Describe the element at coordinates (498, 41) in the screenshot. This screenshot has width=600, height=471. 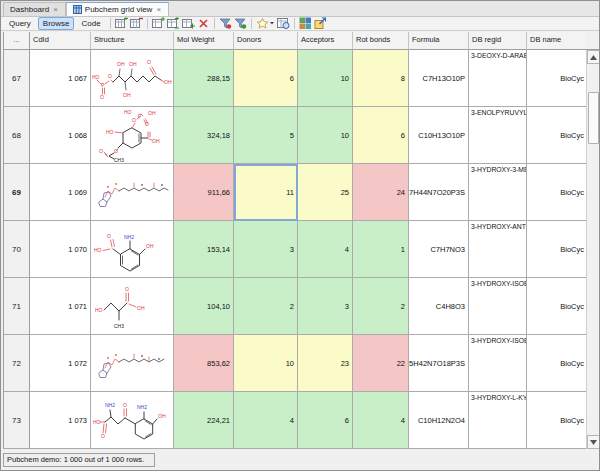
I see `column-header-db-regid: DB regid` at that location.